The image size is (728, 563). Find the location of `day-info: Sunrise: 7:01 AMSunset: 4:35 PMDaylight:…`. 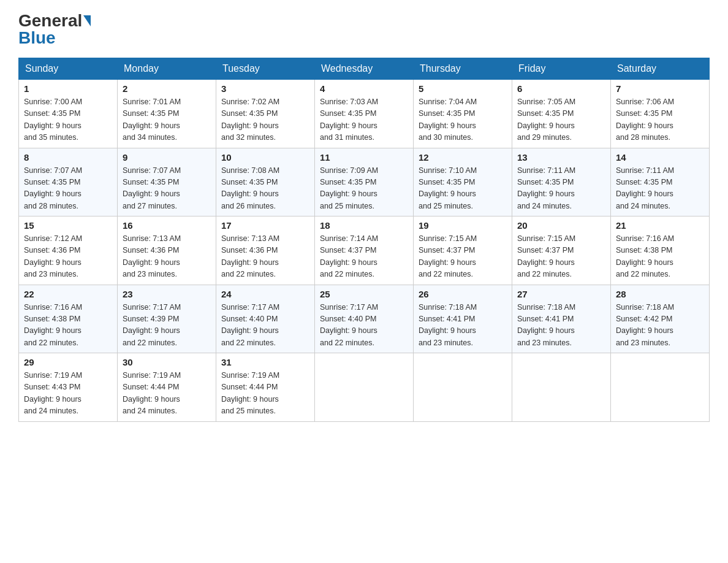

day-info: Sunrise: 7:01 AMSunset: 4:35 PMDaylight:… is located at coordinates (167, 120).